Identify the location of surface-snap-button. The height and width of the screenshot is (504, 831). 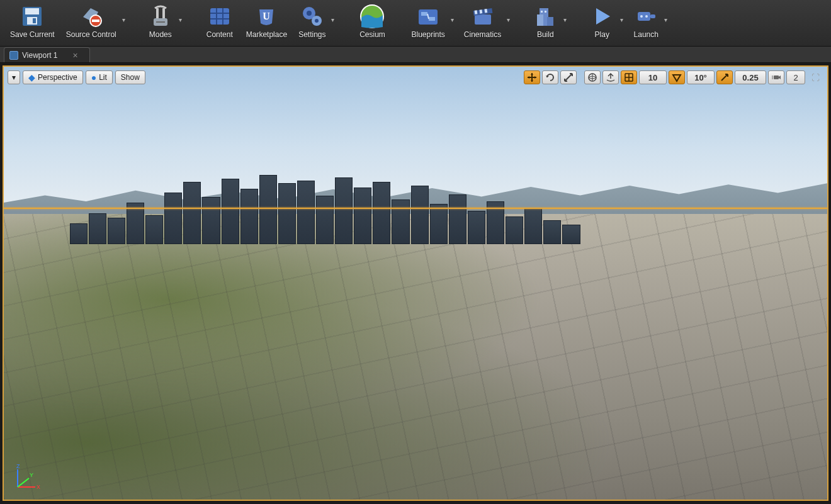
(611, 77).